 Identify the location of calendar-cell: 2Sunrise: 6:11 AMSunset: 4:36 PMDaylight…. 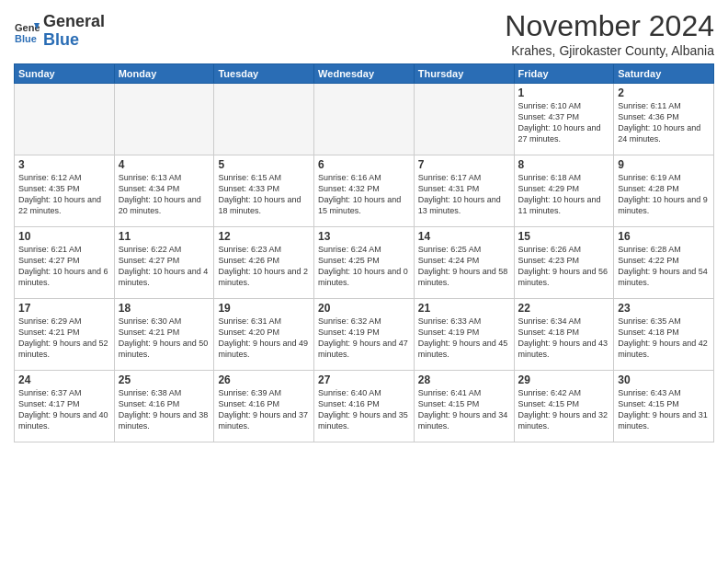
(664, 120).